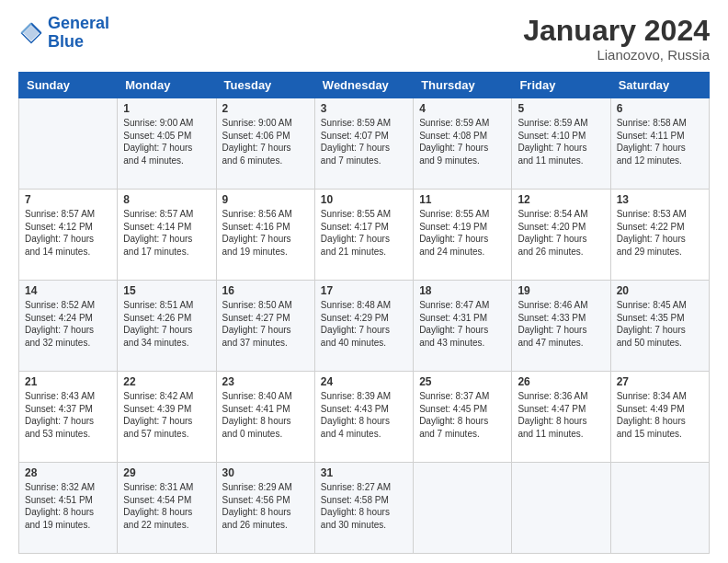 This screenshot has width=728, height=563. I want to click on day-info: Sunrise: 8:32 AMSunset: 4:51 PMDaylight:…, so click(68, 506).